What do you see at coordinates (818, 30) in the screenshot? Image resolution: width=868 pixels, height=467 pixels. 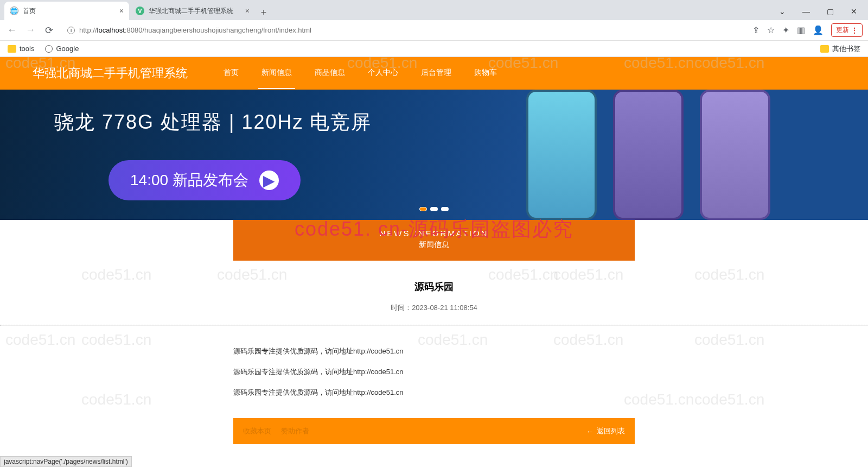 I see `profile-icon: 👤` at bounding box center [818, 30].